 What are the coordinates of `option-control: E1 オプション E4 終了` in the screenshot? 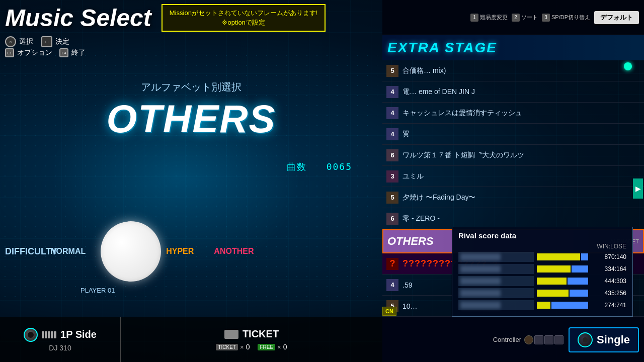 It's located at (45, 53).